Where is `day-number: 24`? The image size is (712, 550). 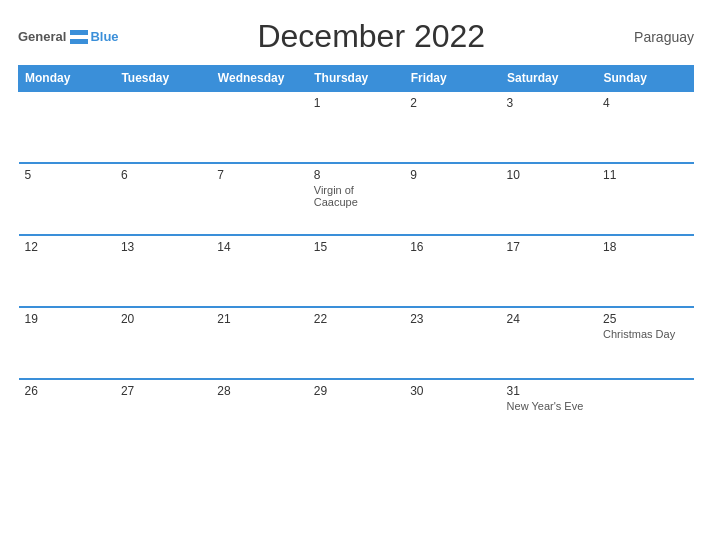
day-number: 24 is located at coordinates (549, 319).